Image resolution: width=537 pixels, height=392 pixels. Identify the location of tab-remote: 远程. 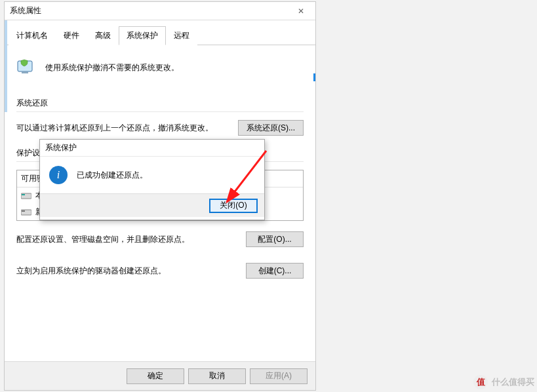
(182, 35).